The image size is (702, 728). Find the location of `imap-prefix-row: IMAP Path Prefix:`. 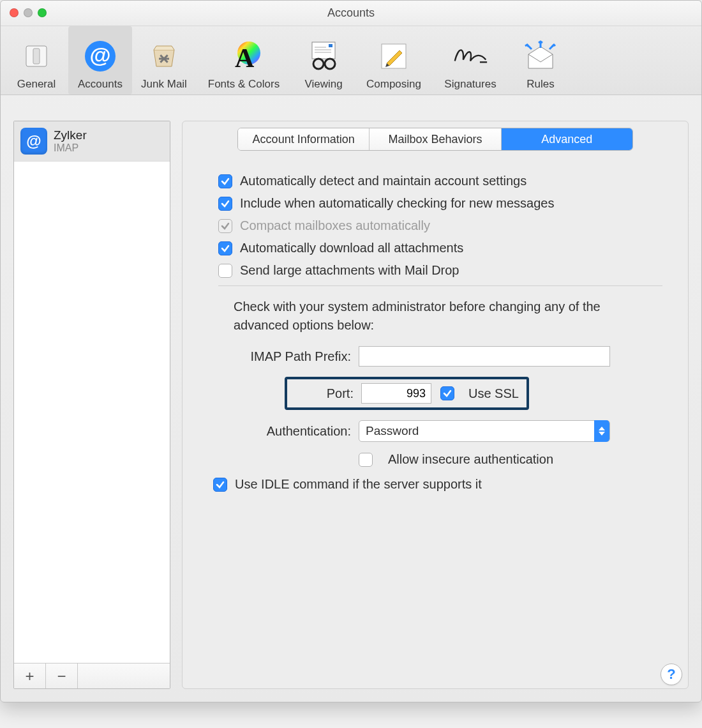

imap-prefix-row: IMAP Path Prefix: is located at coordinates (440, 356).